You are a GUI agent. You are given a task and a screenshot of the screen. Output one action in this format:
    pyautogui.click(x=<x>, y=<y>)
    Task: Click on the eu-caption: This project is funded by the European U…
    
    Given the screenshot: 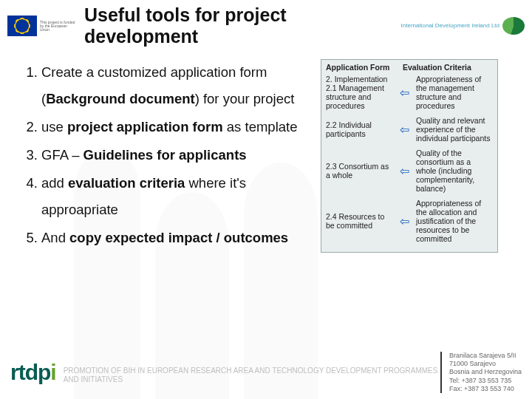 What is the action you would take?
    pyautogui.click(x=58, y=27)
    